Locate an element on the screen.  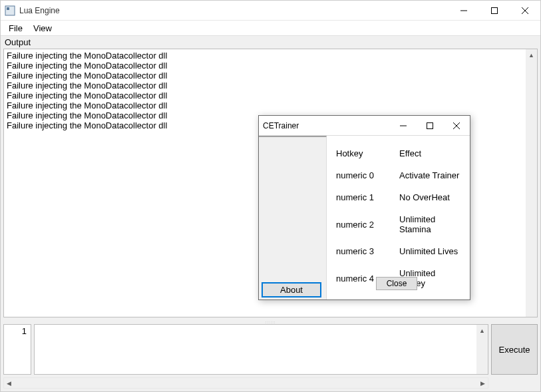
trainer-window-controls is located at coordinates (430, 125).